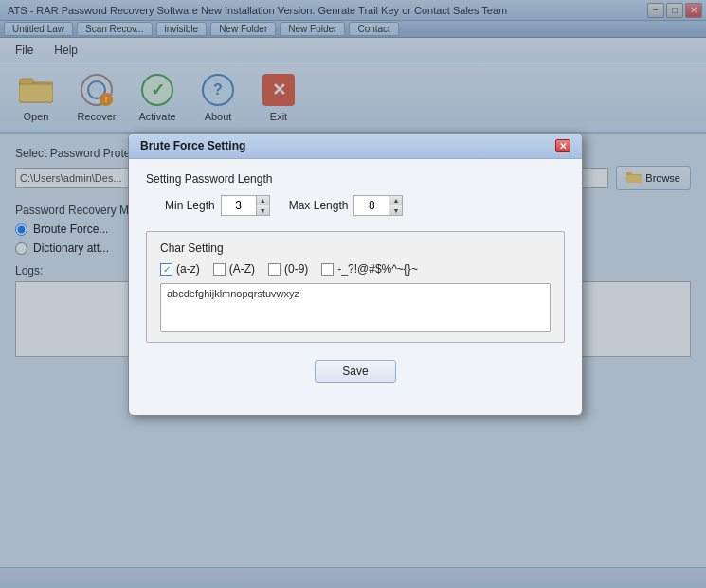  What do you see at coordinates (167, 269) in the screenshot?
I see `az-lower-checkbox` at bounding box center [167, 269].